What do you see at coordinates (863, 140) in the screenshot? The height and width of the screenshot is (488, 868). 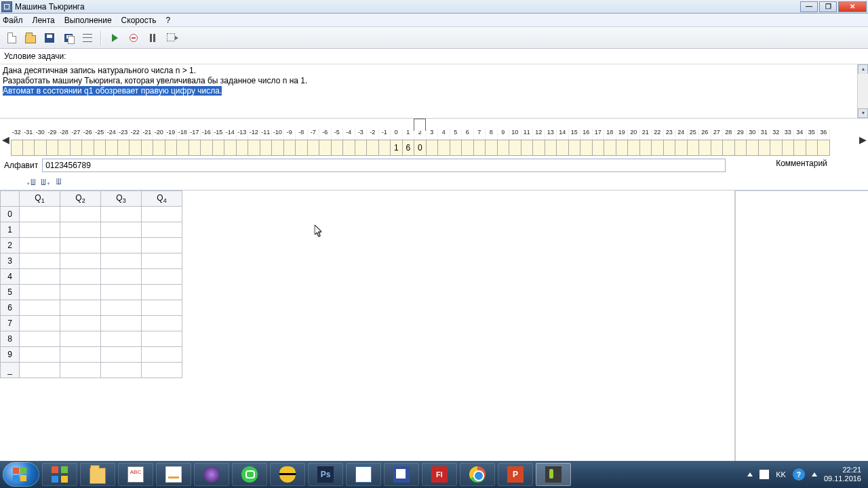 I see `tape-scroll-right: ▶` at bounding box center [863, 140].